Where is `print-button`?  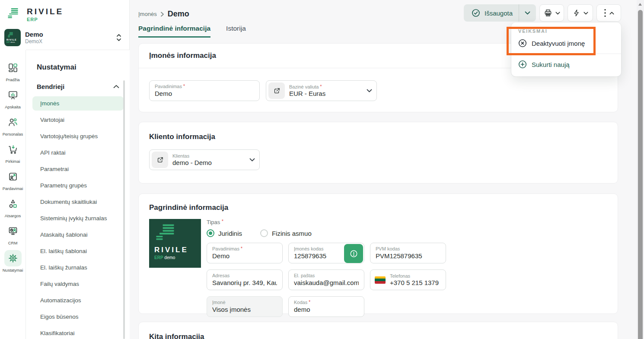
print-button is located at coordinates (552, 13).